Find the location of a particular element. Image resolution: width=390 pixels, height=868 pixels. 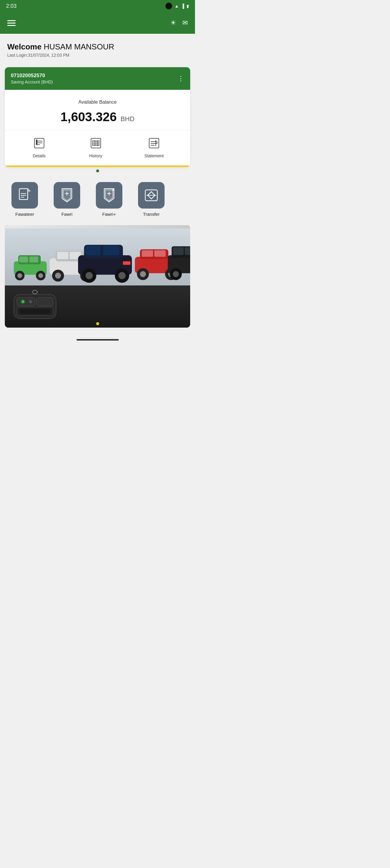

balance-amount: 1,603.326 is located at coordinates (89, 117).